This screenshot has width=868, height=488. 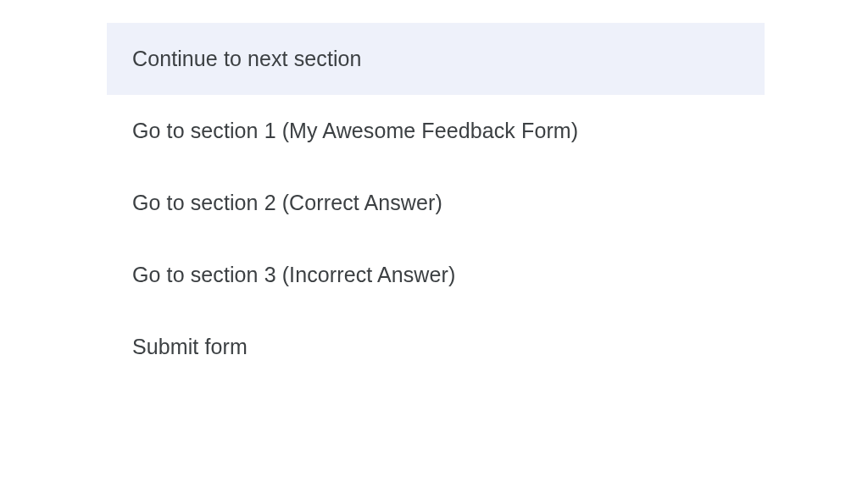 I want to click on menu-item-label: Go to section 2 (Correct Answer), so click(x=287, y=203).